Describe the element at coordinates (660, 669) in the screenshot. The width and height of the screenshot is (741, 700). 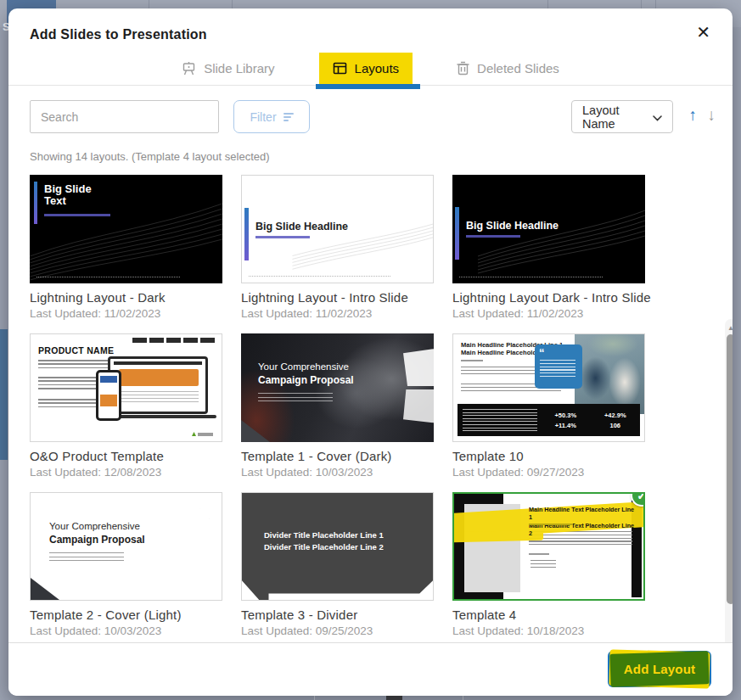
I see `add-layout-button-label: Add Layout` at that location.